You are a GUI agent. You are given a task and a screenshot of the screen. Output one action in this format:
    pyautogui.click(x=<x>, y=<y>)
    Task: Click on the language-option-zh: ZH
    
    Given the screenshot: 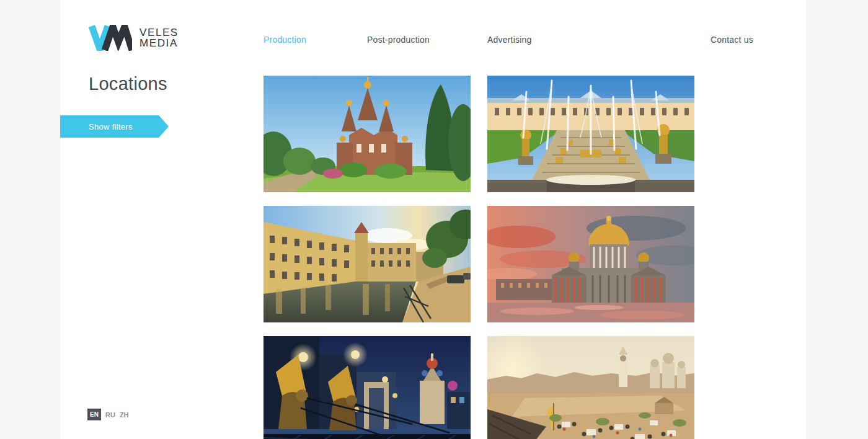 What is the action you would take?
    pyautogui.click(x=124, y=415)
    